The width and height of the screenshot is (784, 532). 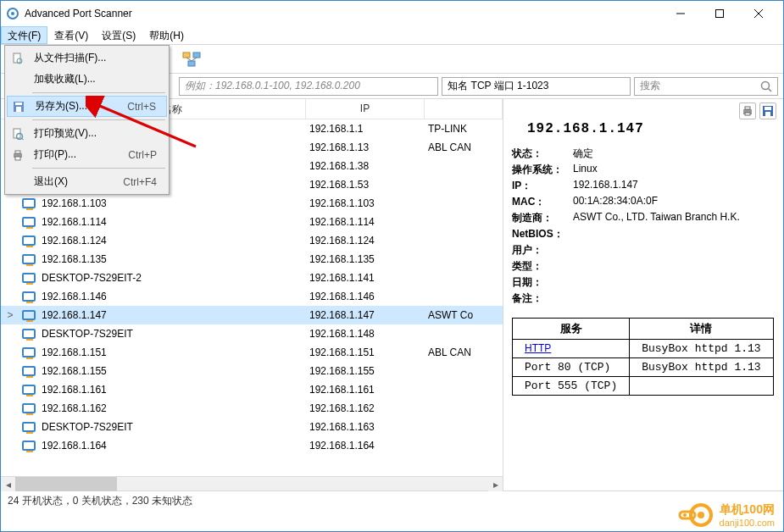 What do you see at coordinates (759, 14) in the screenshot?
I see `close-button` at bounding box center [759, 14].